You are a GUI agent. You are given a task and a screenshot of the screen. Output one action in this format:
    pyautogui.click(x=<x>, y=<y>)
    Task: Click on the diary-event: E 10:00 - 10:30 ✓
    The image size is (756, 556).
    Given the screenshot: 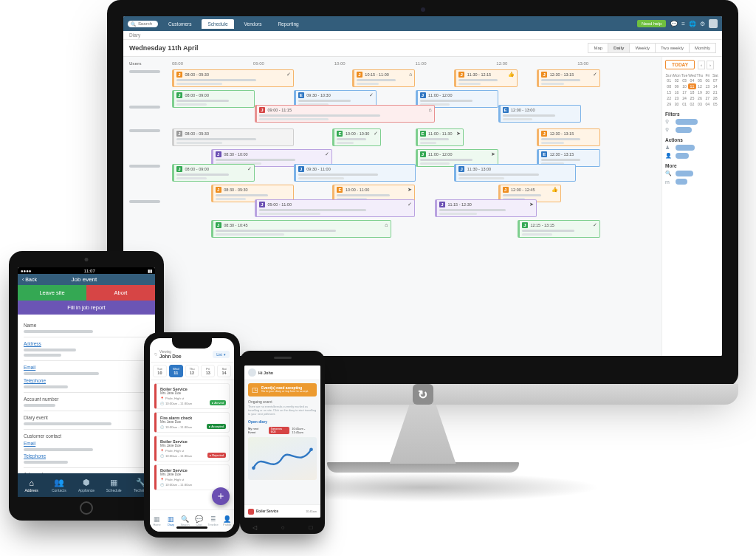 What is the action you would take?
    pyautogui.click(x=357, y=137)
    